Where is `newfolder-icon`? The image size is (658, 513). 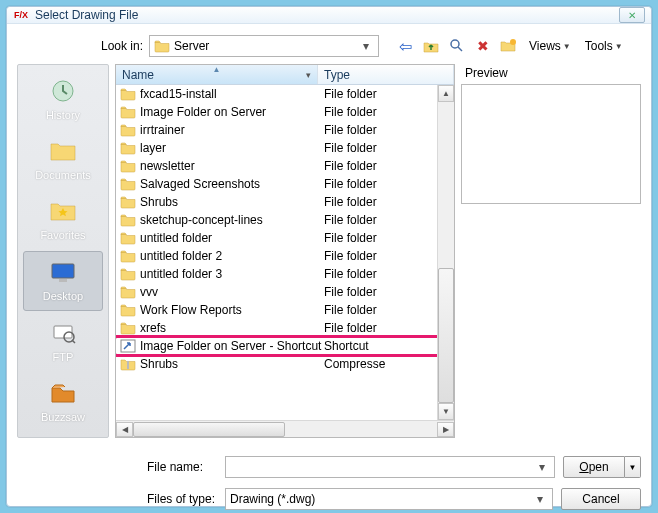 newfolder-icon is located at coordinates (509, 46).